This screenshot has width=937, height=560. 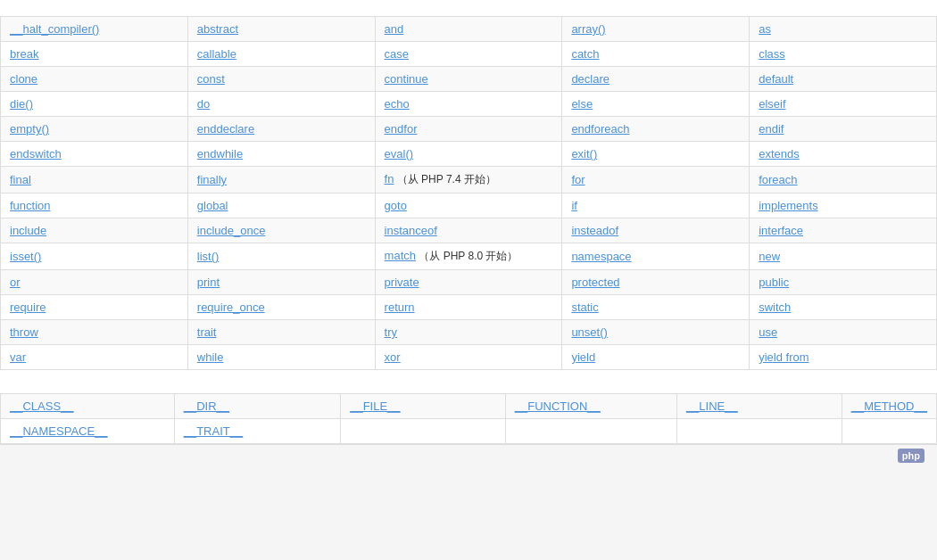 I want to click on keyword-link: goto, so click(x=396, y=205).